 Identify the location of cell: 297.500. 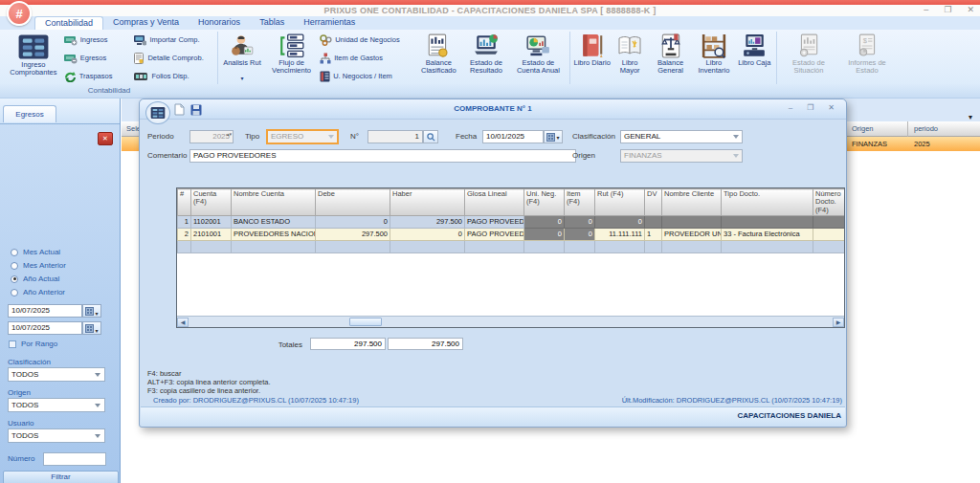
(428, 222).